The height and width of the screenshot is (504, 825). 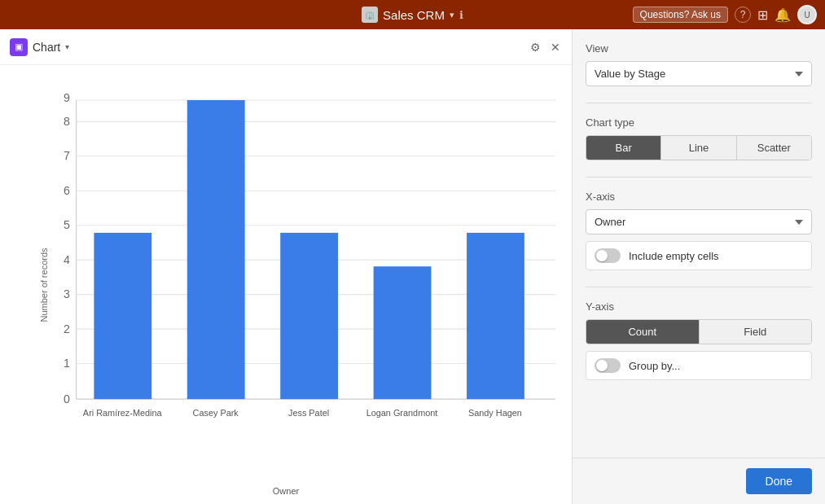 What do you see at coordinates (546, 47) in the screenshot?
I see `chart-header-actions: ⚙ ✕` at bounding box center [546, 47].